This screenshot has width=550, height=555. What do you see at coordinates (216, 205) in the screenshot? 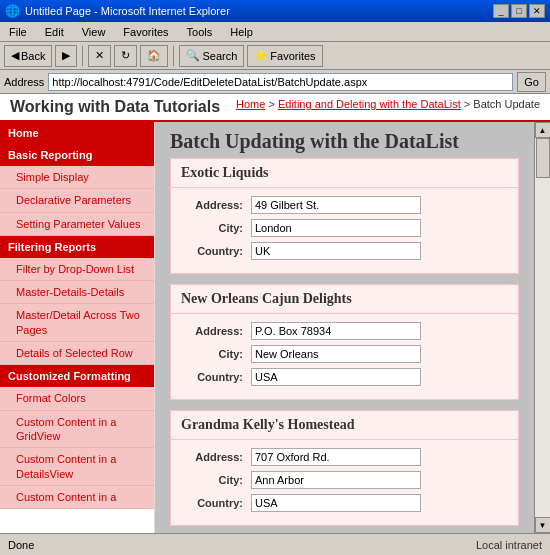
I see `address-label-0: Address:` at bounding box center [216, 205].